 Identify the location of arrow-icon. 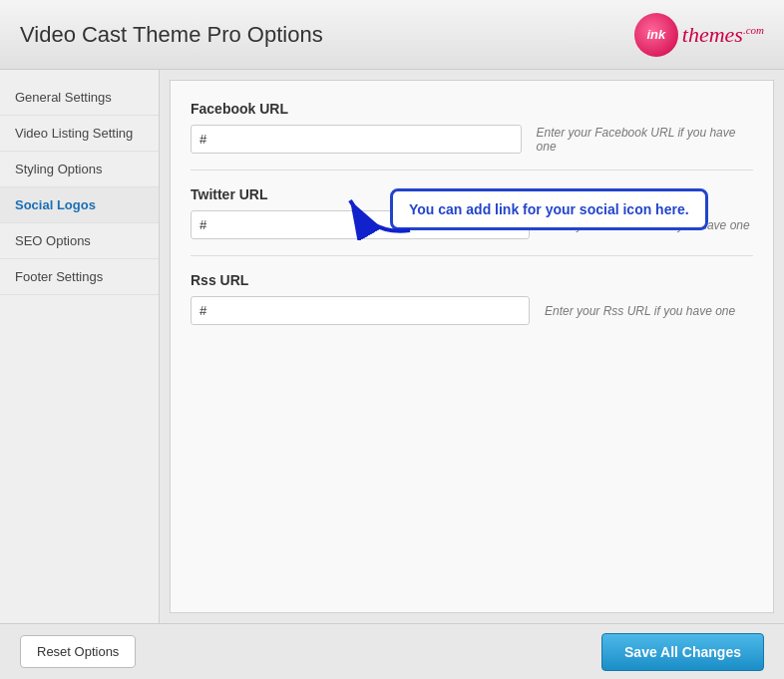
(380, 210).